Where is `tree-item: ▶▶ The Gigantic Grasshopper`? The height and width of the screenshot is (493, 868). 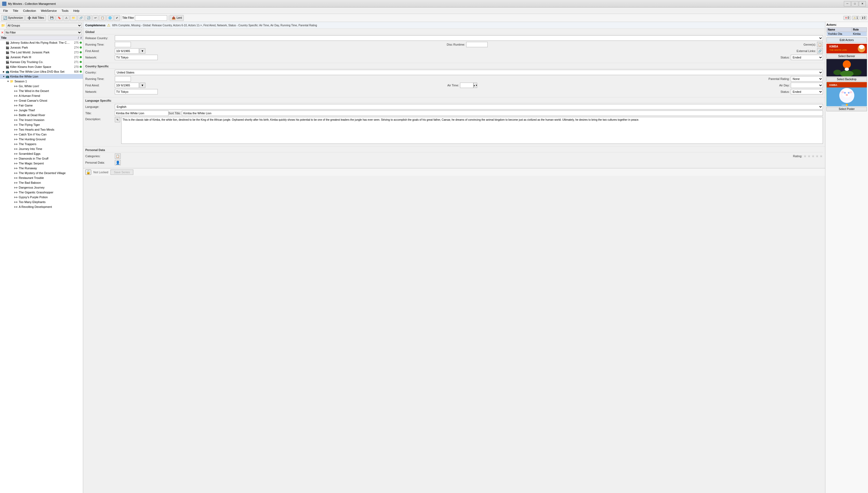 tree-item: ▶▶ The Gigantic Grasshopper is located at coordinates (41, 192).